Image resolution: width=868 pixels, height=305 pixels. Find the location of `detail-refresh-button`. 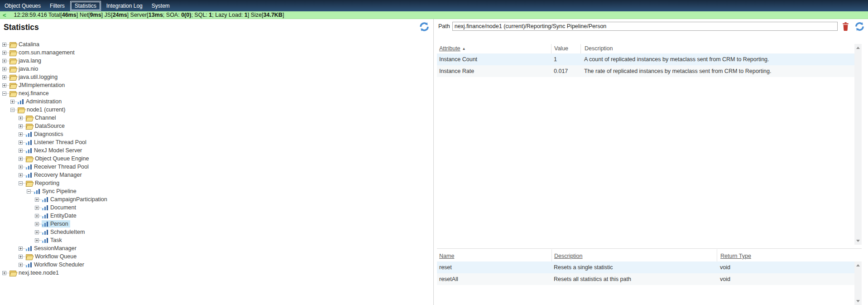

detail-refresh-button is located at coordinates (859, 26).